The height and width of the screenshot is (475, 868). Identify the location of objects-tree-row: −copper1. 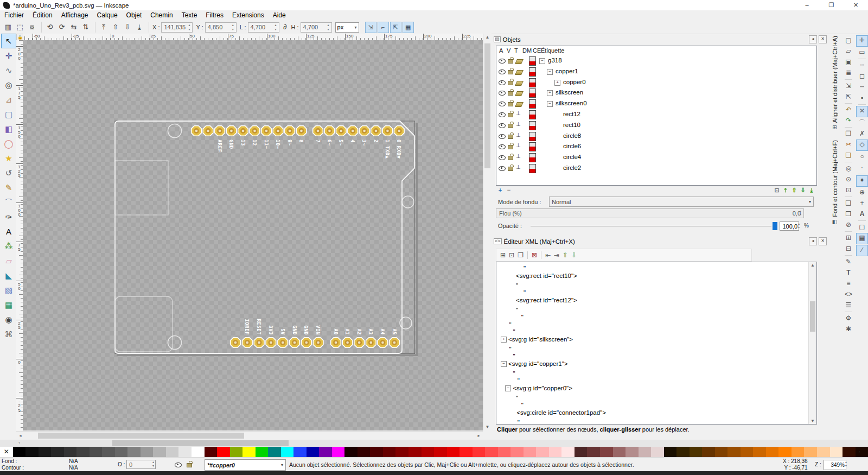
(656, 72).